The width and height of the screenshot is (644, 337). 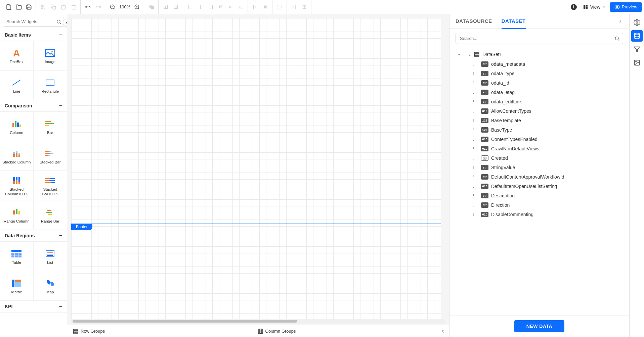 I want to click on field-row: ⋮⋮010DefaultItemOpenUseListSetting, so click(x=540, y=186).